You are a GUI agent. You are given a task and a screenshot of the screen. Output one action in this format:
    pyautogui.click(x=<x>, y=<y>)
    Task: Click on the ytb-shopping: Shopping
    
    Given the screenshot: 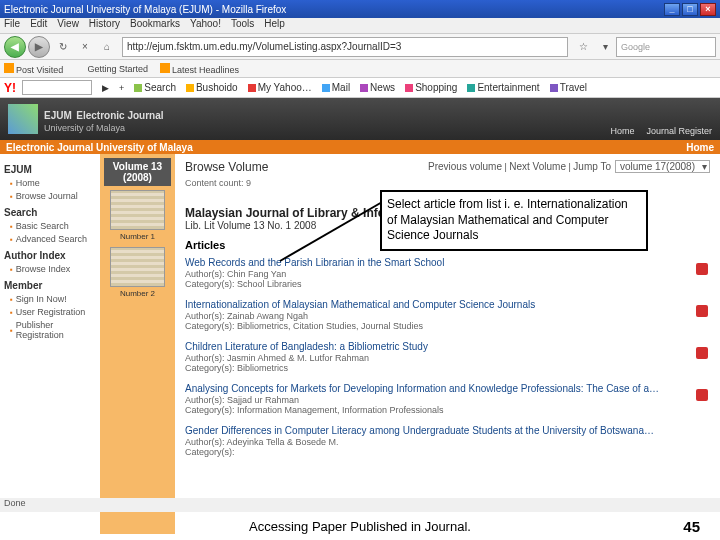 What is the action you would take?
    pyautogui.click(x=431, y=88)
    